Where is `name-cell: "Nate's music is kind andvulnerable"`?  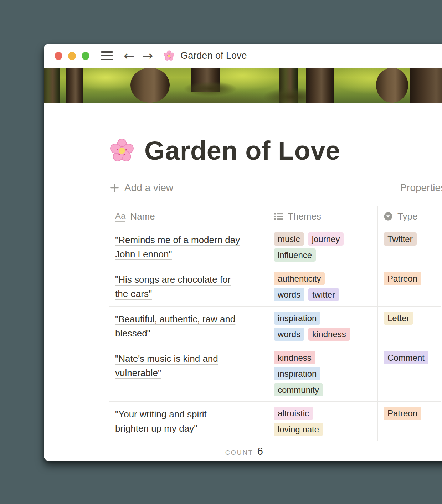 name-cell: "Nate's music is kind andvulnerable" is located at coordinates (189, 374).